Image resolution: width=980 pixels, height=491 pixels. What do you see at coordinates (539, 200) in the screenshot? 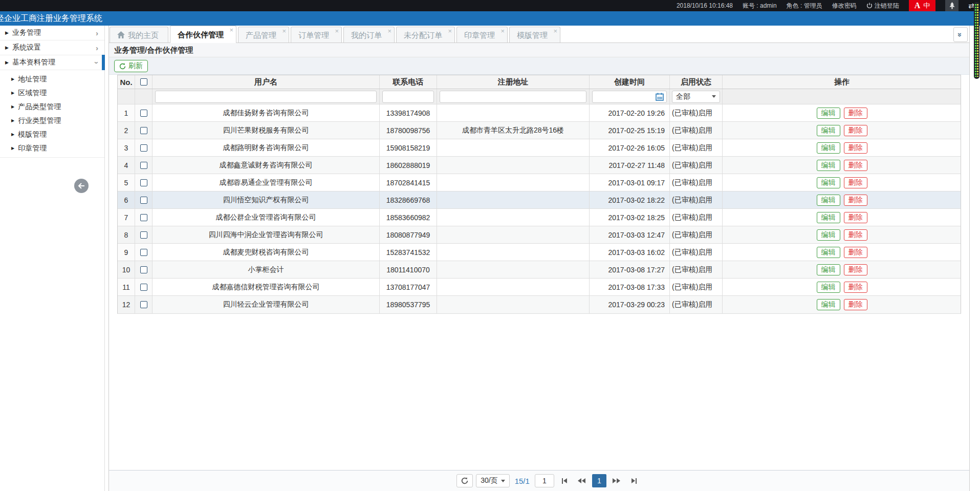
I see `table-row: 6四川悟空知识产权有限公司183286697682017-03-02 18:22…` at bounding box center [539, 200].